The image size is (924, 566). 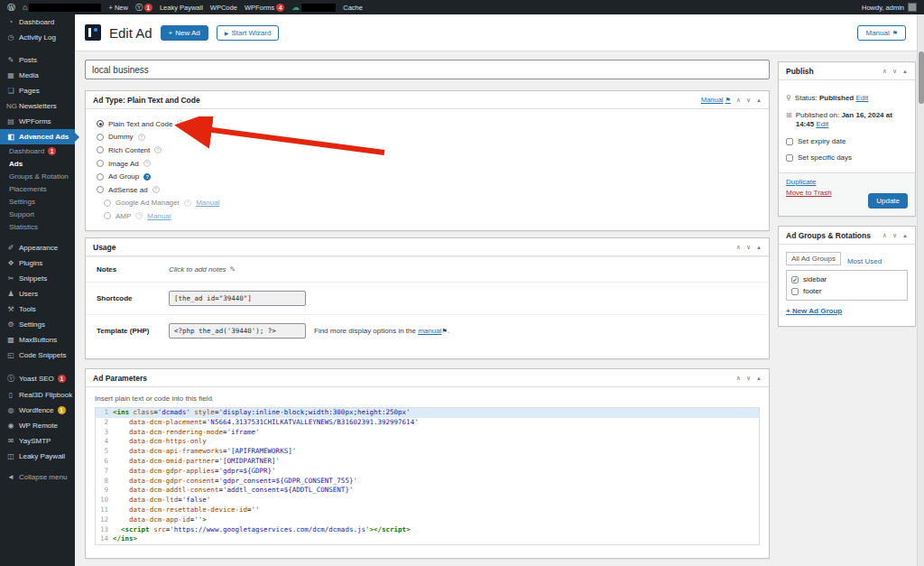 I want to click on scrollbar-track, so click(x=920, y=291).